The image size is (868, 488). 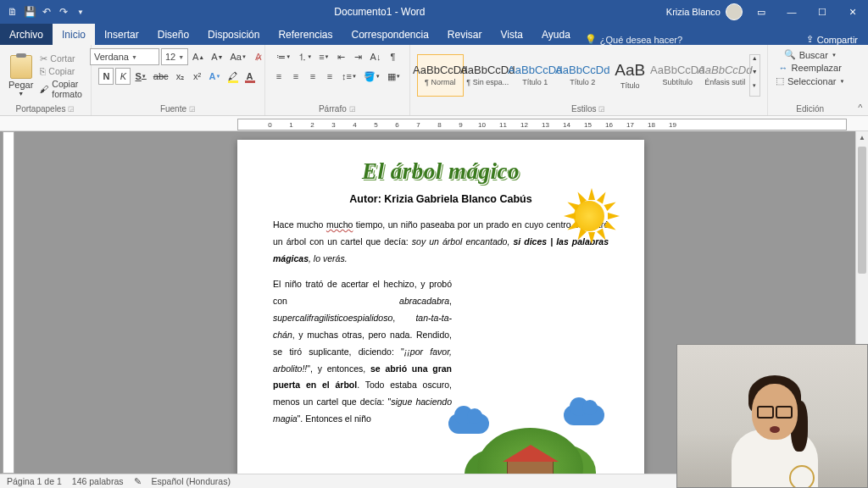 What do you see at coordinates (198, 57) in the screenshot?
I see `grow-font-button: A▲` at bounding box center [198, 57].